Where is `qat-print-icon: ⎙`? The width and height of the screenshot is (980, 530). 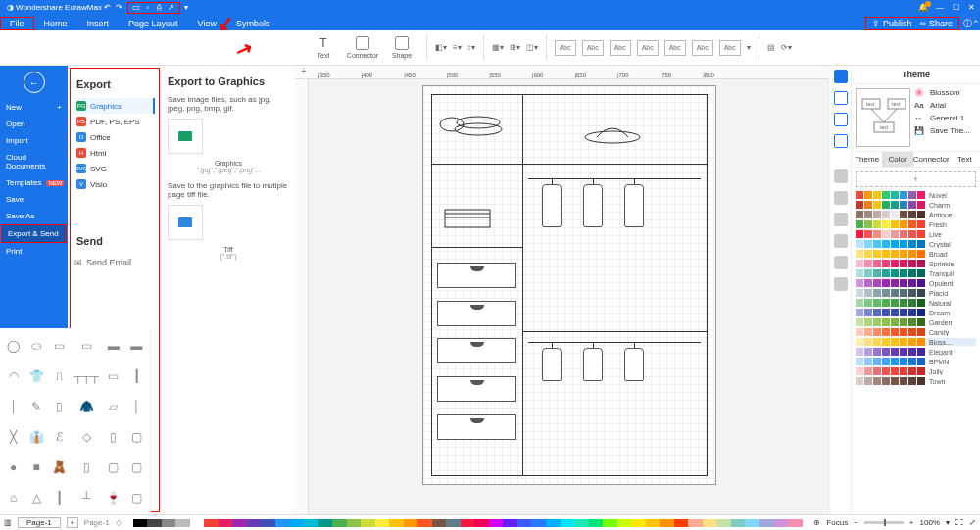 qat-print-icon: ⎙ is located at coordinates (160, 8).